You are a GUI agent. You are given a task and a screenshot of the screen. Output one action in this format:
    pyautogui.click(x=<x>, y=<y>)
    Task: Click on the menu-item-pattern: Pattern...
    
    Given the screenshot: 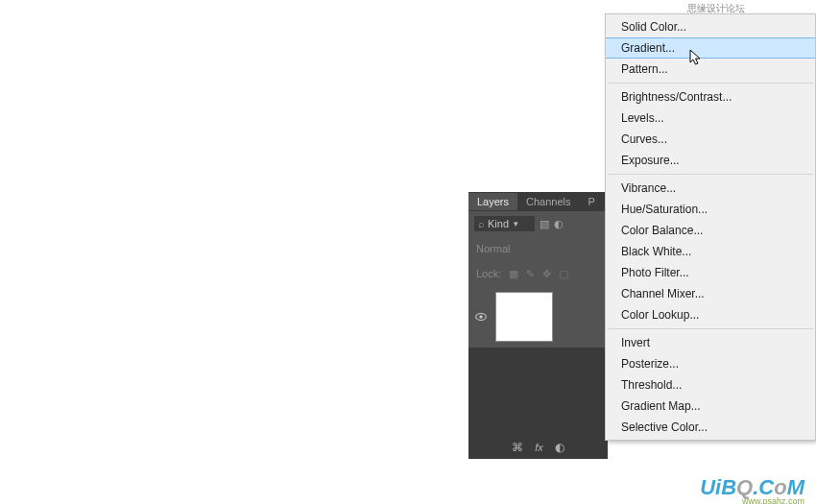 What is the action you would take?
    pyautogui.click(x=710, y=69)
    